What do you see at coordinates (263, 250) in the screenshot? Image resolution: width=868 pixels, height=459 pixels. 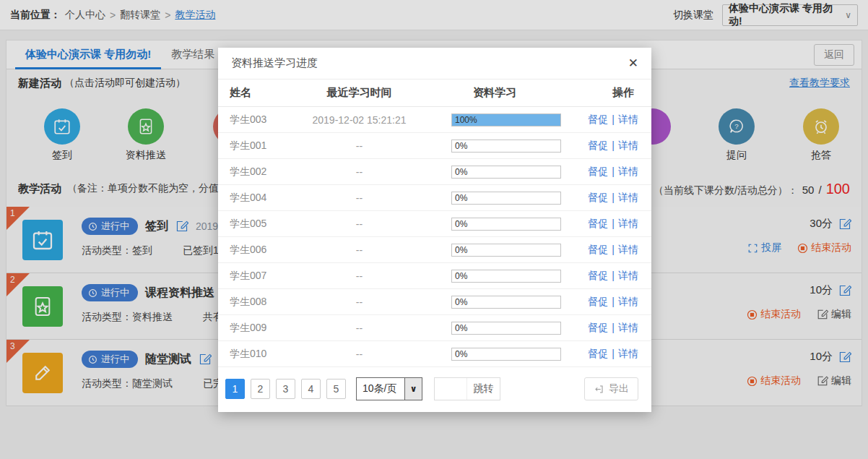 I see `student-name: 学生006` at bounding box center [263, 250].